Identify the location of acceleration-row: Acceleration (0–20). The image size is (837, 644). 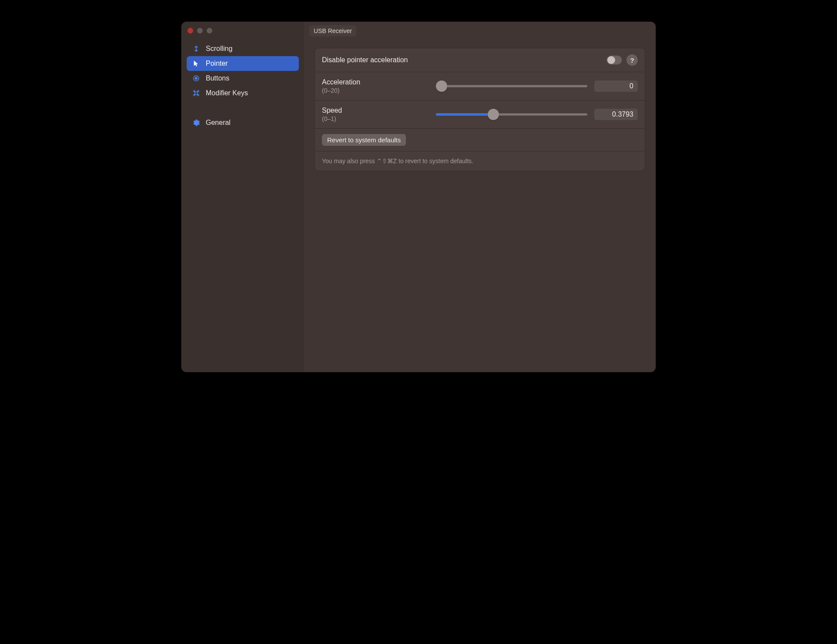
(480, 86).